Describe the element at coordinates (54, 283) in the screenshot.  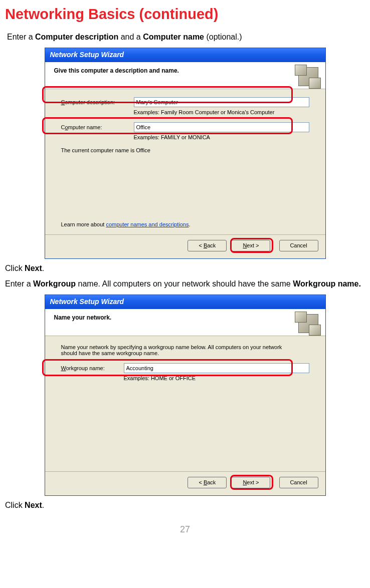
I see `bold-text: Workgroup` at that location.